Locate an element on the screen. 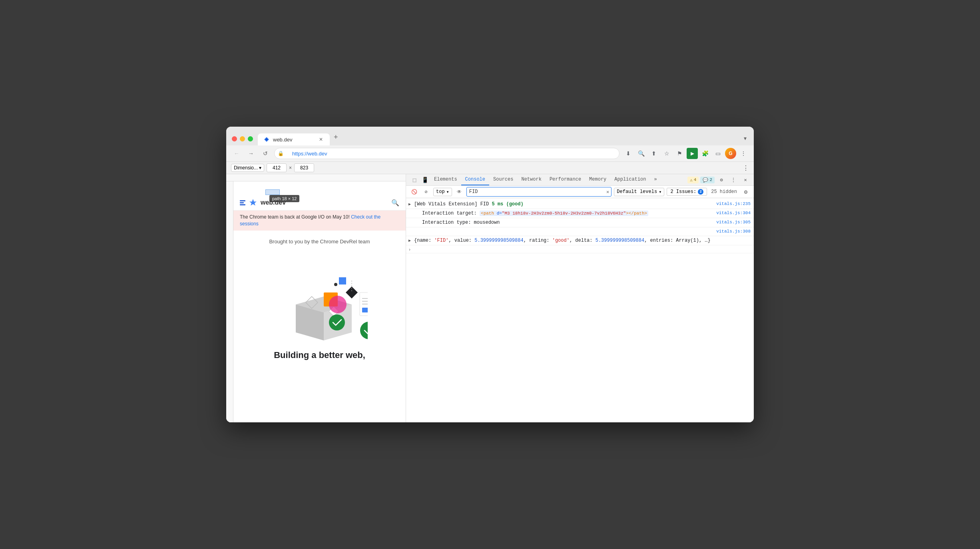 The width and height of the screenshot is (980, 549). menu-icon: ⋮ is located at coordinates (743, 153).